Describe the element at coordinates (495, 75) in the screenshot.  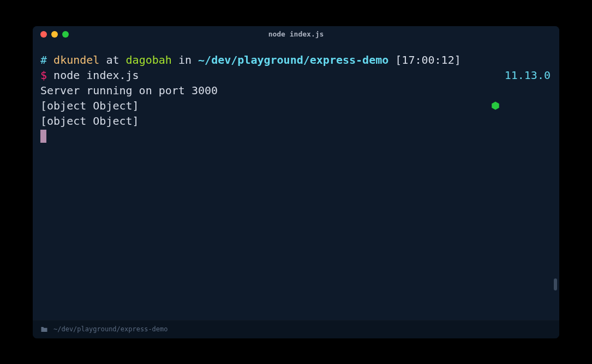
I see `hexagon-icon` at that location.